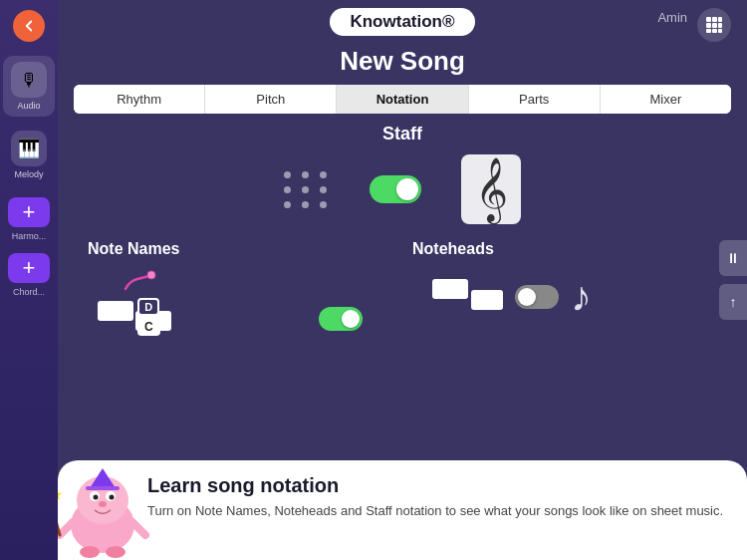 The width and height of the screenshot is (747, 560). I want to click on note-d-label: D, so click(148, 307).